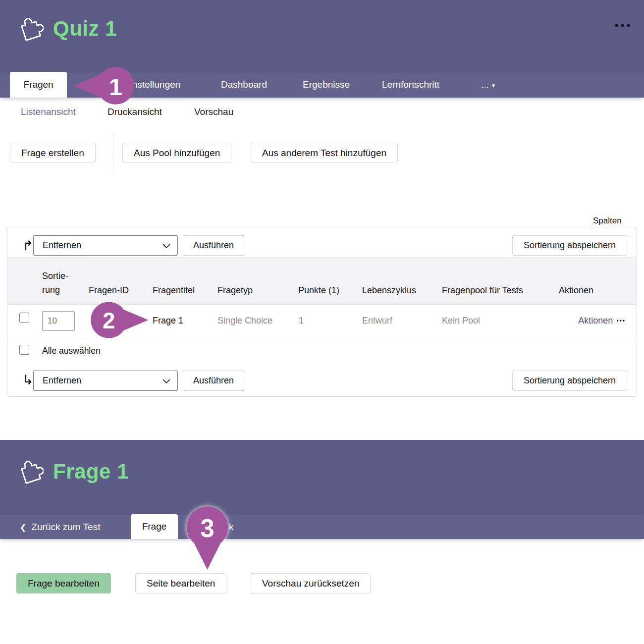  I want to click on page-title: Frage 1, so click(91, 472).